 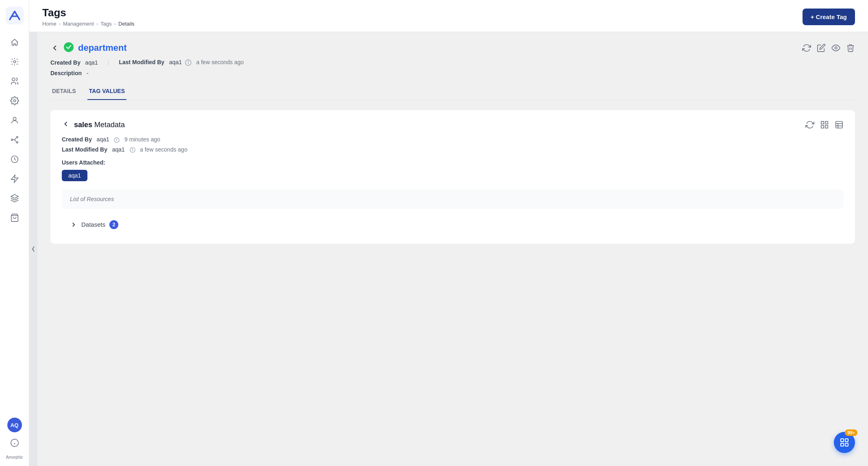 What do you see at coordinates (50, 24) in the screenshot?
I see `breadcrumb-home: Home` at bounding box center [50, 24].